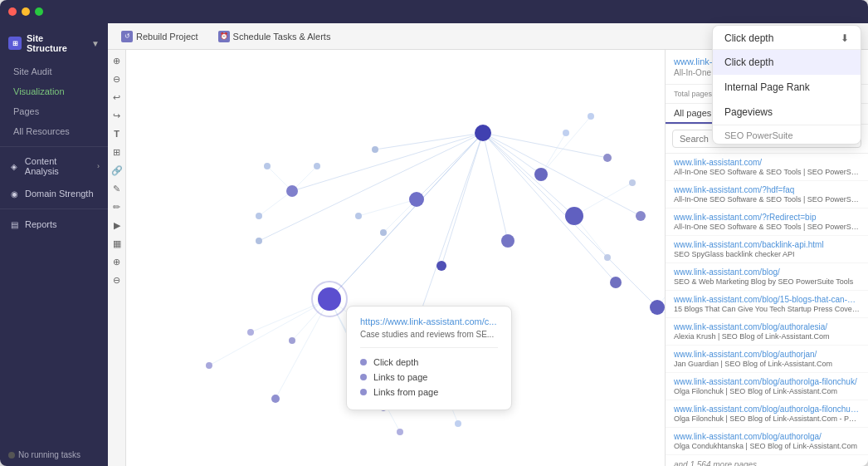 This screenshot has height=466, width=868. What do you see at coordinates (787, 135) in the screenshot?
I see `dropdown-footer-label: SEO PowerSuite` at bounding box center [787, 135].